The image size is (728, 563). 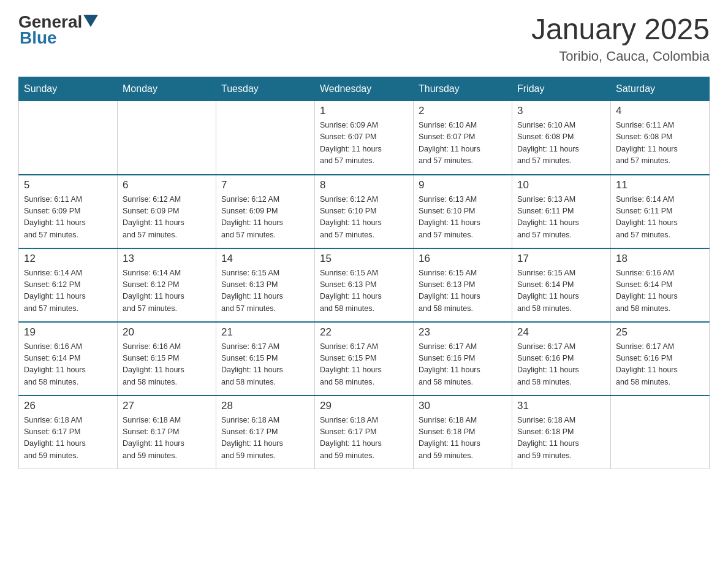 What do you see at coordinates (364, 212) in the screenshot?
I see `calendar-day-cell: 8Sunrise: 6:12 AMSunset: 6:10 PMDaylight…` at bounding box center [364, 212].